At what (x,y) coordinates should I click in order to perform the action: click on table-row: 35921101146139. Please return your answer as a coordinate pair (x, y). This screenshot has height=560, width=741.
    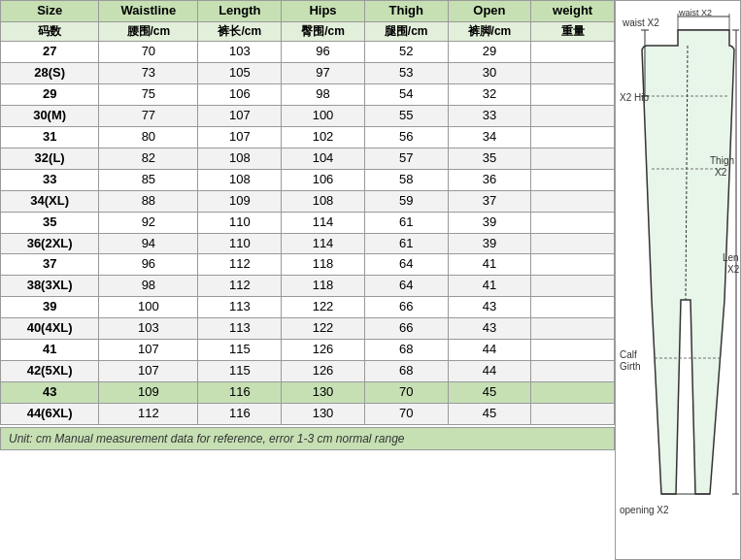
    Looking at the image, I should click on (308, 222).